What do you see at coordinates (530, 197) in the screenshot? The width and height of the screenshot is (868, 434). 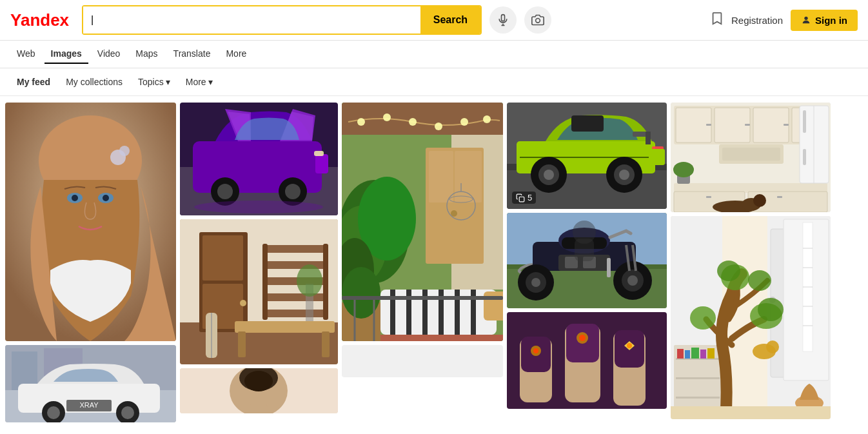 I see `badge-count: 5` at bounding box center [530, 197].